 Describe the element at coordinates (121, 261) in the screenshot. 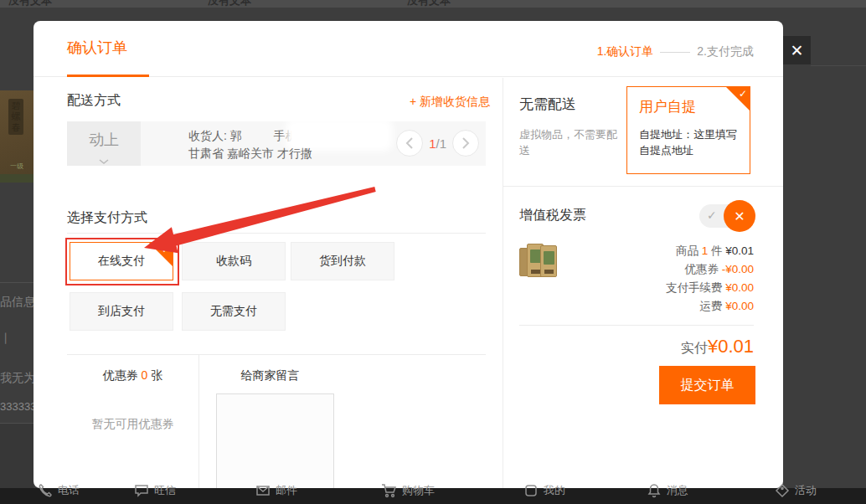

I see `payment-option-online: 在线支付 ✓` at that location.